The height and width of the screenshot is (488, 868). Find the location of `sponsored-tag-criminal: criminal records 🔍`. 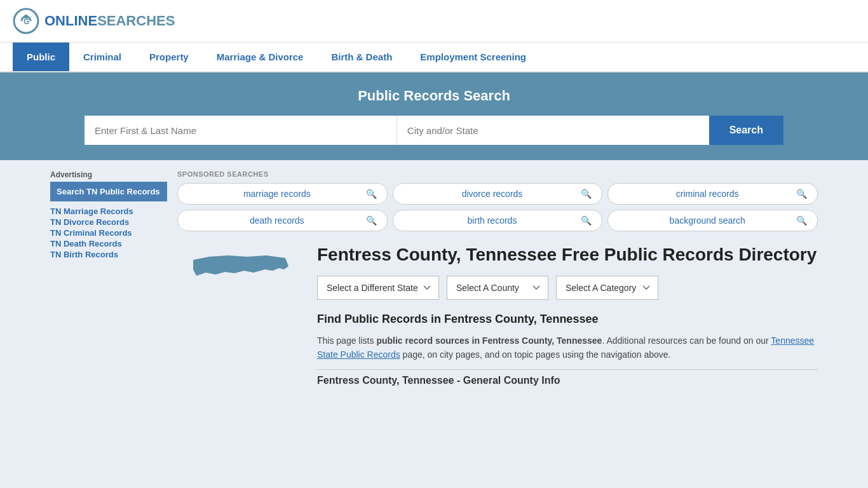

sponsored-tag-criminal: criminal records 🔍 is located at coordinates (713, 194).